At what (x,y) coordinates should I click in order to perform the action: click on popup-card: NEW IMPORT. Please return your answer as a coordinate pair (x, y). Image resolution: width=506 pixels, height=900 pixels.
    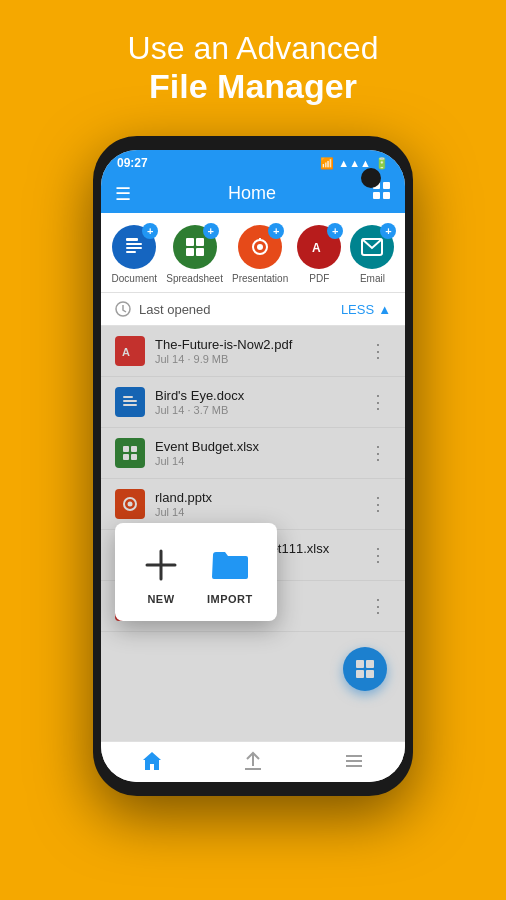
    Looking at the image, I should click on (196, 572).